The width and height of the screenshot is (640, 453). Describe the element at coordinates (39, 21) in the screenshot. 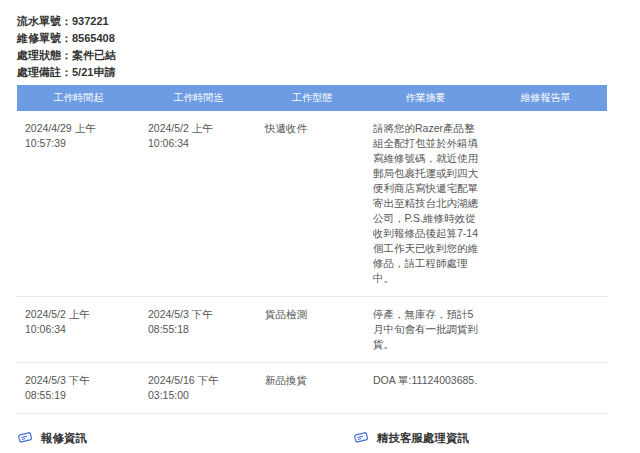

I see `serial-number-label: 流水單號` at that location.